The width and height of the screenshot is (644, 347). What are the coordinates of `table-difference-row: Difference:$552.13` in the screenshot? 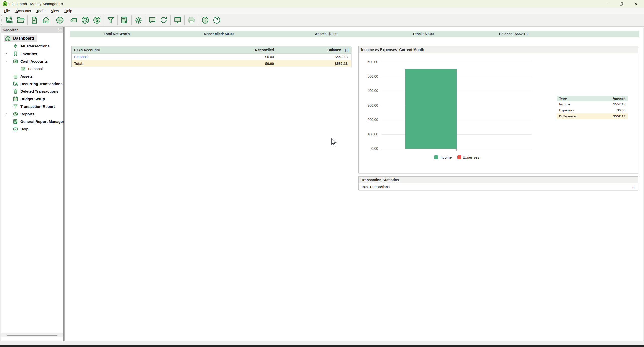 It's located at (592, 116).